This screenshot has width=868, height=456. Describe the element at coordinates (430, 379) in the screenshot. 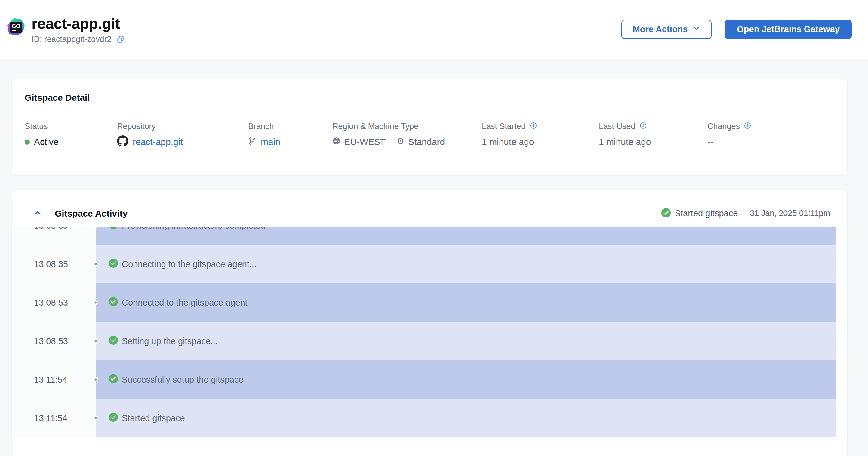

I see `log-row: 13:11:54 Successfully setup the gitspace` at that location.